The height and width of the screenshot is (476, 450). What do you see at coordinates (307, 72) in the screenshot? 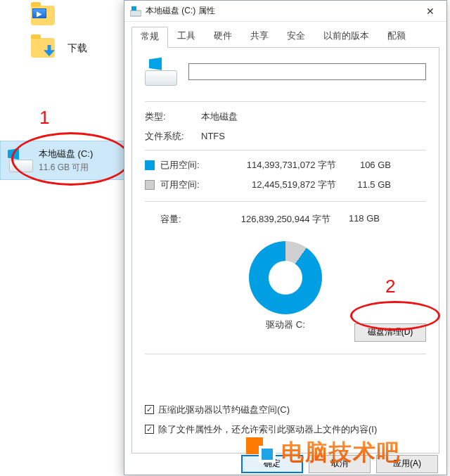
I see `drive-name-input` at bounding box center [307, 72].